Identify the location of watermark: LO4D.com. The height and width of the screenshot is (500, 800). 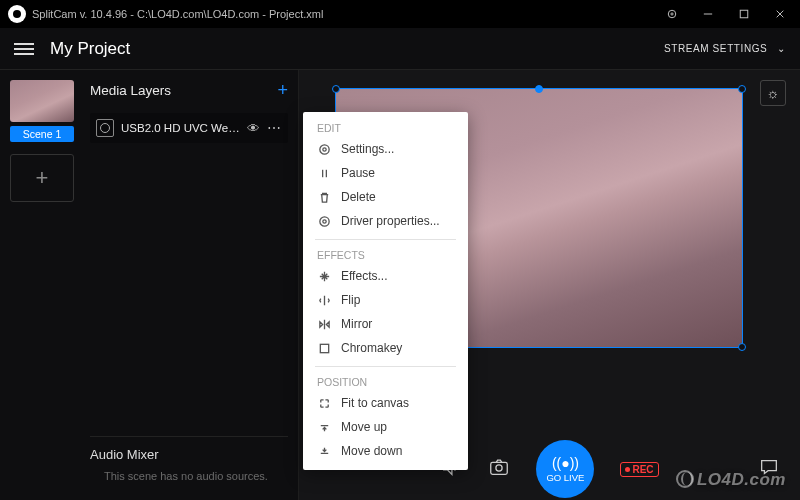
(731, 480).